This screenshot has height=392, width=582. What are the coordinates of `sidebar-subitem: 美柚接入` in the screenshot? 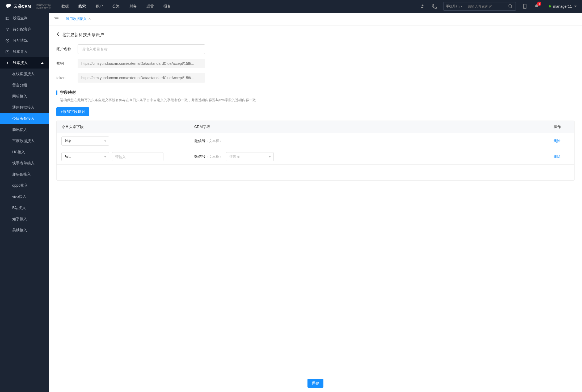 It's located at (24, 230).